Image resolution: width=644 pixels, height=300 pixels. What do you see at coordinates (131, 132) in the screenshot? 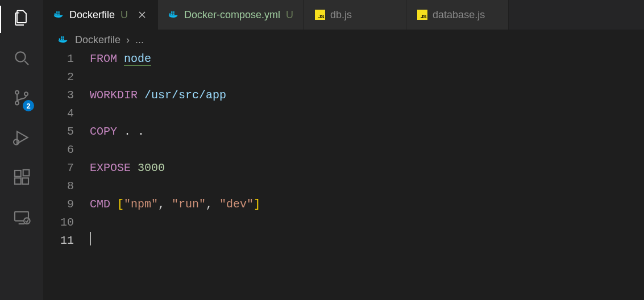
I see `token: . .` at bounding box center [131, 132].